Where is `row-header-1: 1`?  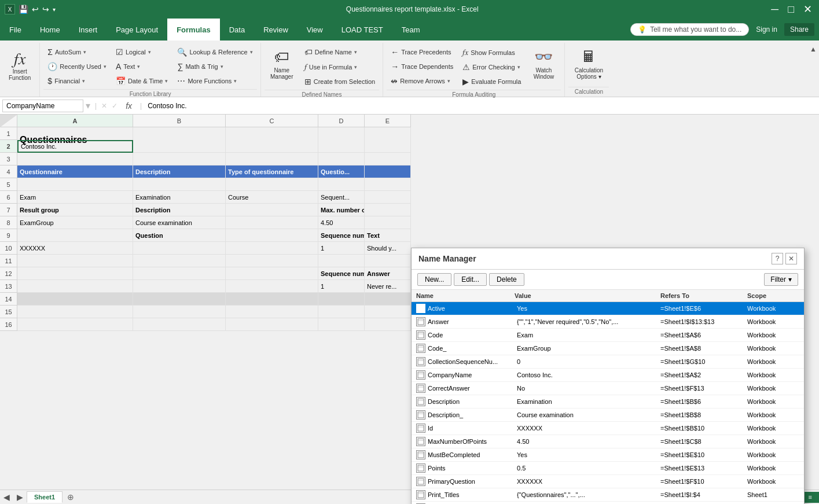
row-header-1: 1 is located at coordinates (9, 134).